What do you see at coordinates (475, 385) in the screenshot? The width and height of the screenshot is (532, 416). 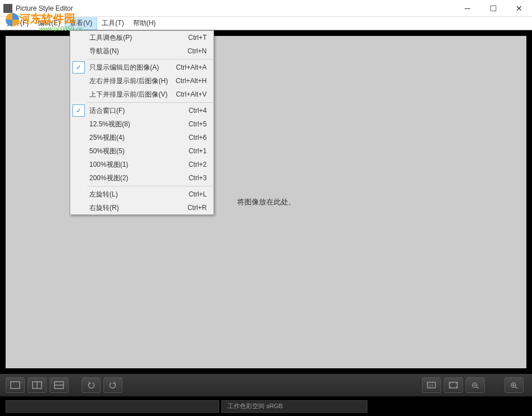 I see `zoom-out-button` at bounding box center [475, 385].